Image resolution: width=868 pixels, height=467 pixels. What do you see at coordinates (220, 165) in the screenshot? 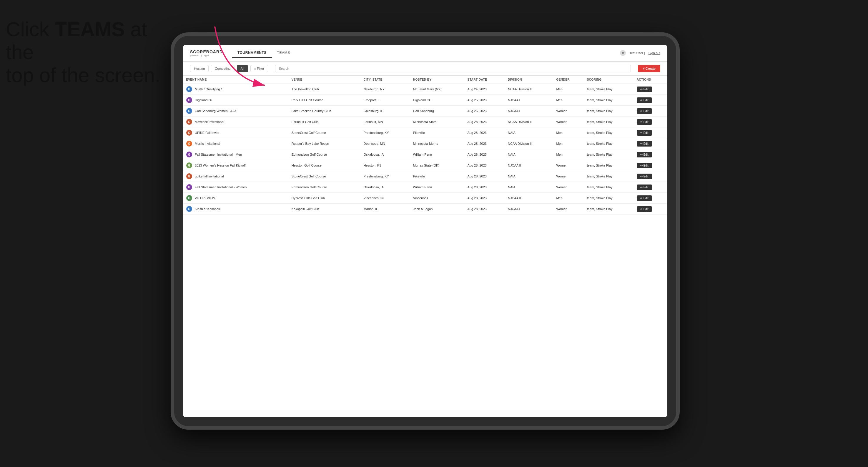
I see `event-name-text: 2023 Women's Hesston Fall Kickoff` at bounding box center [220, 165].